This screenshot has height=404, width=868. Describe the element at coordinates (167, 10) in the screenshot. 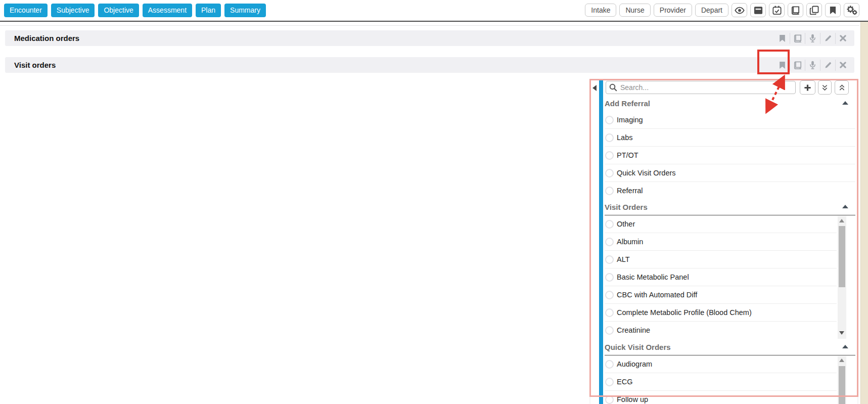

I see `tab-assessment: Assessment` at that location.